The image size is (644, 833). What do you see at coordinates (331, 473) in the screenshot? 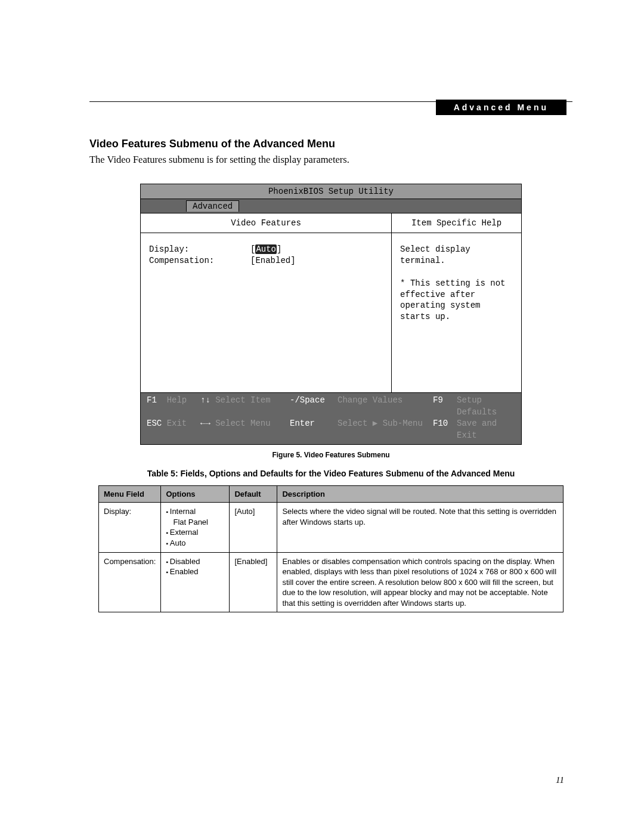
I see `table-title: Table 5: Fields, Options and Defaults fo…` at bounding box center [331, 473].